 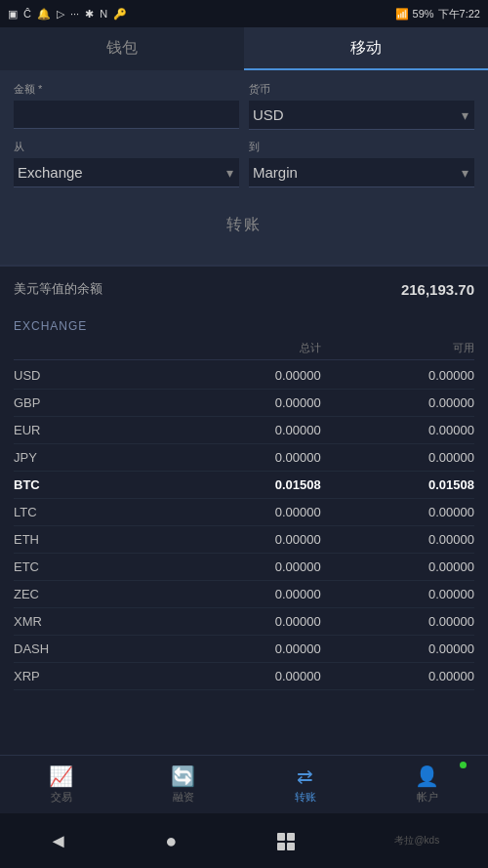 What do you see at coordinates (244, 595) in the screenshot?
I see `table-row: ZEC0.000000.00000` at bounding box center [244, 595].